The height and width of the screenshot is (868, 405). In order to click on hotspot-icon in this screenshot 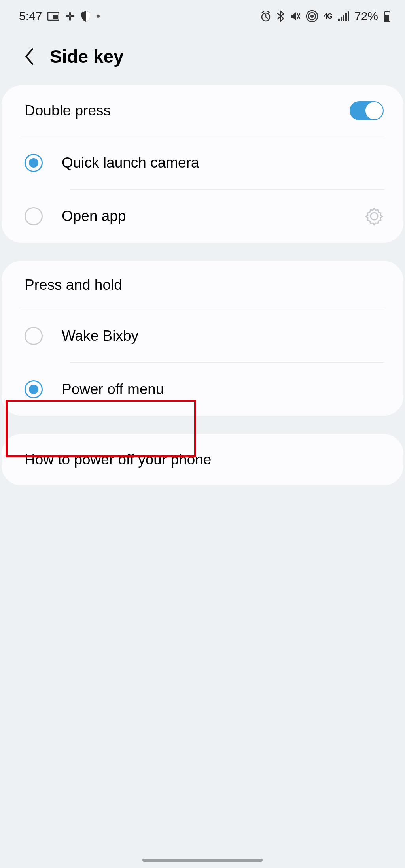, I will do `click(312, 16)`.